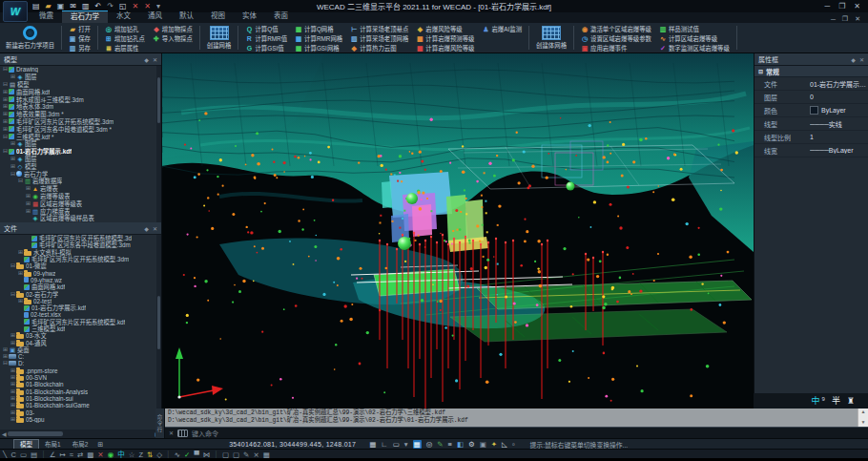  I want to click on ribbon-button-样品测试值: ▥样品测试值, so click(694, 29).